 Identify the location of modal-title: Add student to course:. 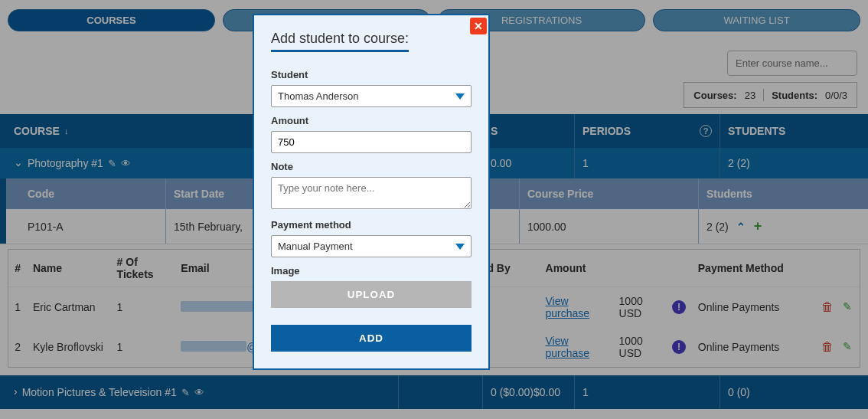
(340, 41).